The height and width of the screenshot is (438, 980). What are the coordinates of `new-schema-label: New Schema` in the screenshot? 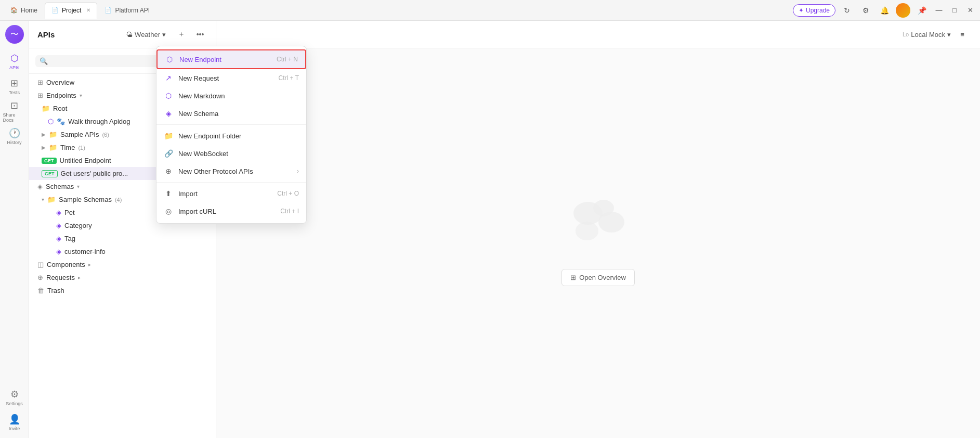 It's located at (239, 113).